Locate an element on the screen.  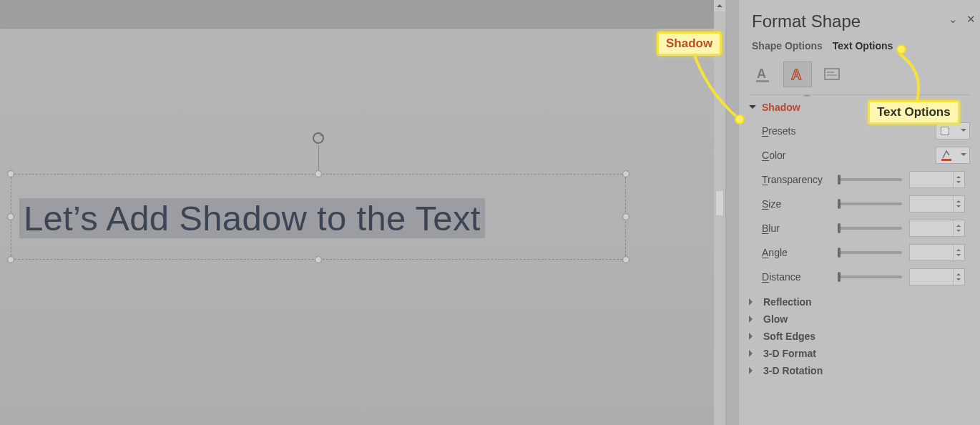
distance-label: Distance is located at coordinates (800, 277).